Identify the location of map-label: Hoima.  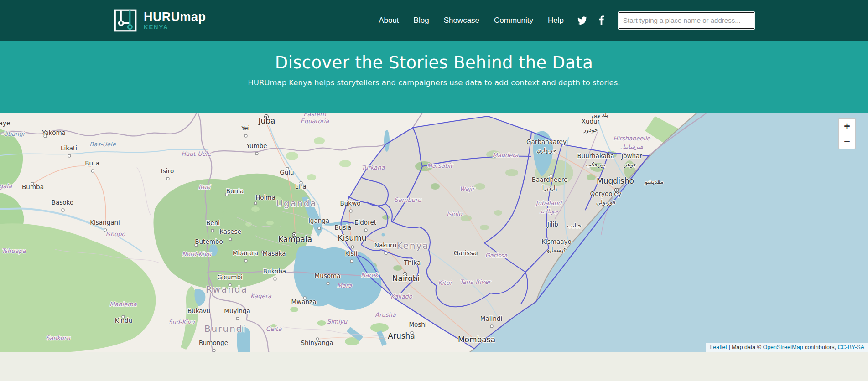
(265, 197).